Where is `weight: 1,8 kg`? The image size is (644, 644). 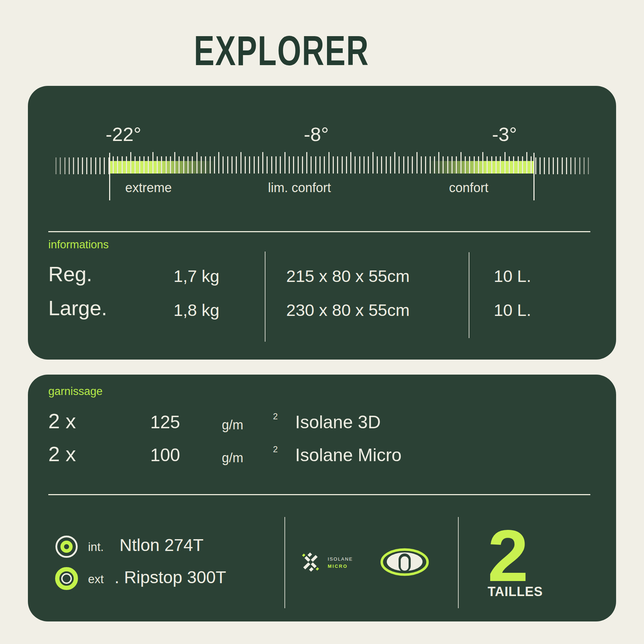 weight: 1,8 kg is located at coordinates (196, 310).